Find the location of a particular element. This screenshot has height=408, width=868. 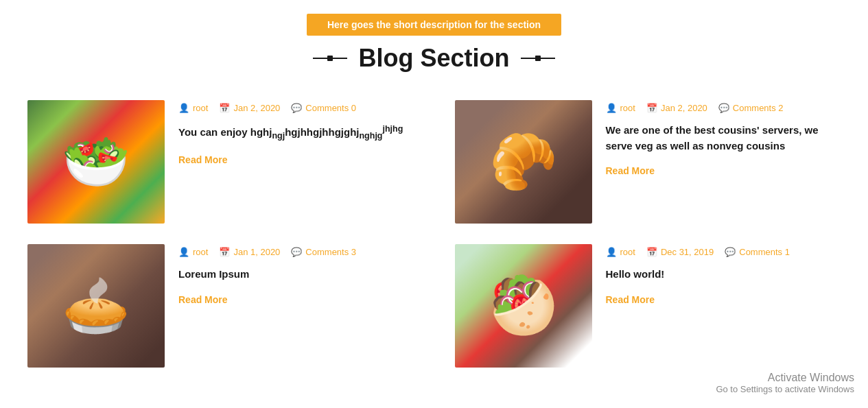

section-title-row: Blog Section is located at coordinates (434, 58).